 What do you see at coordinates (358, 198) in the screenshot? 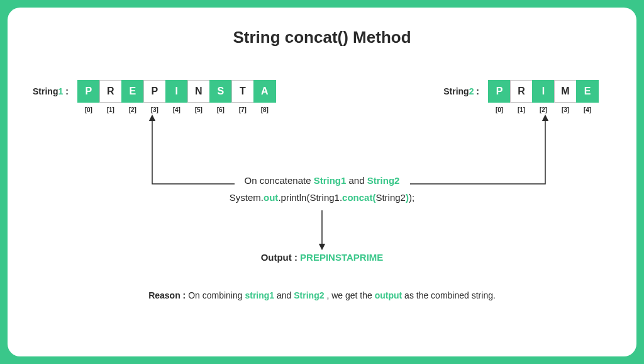
I see `code-concat: concat(` at bounding box center [358, 198].